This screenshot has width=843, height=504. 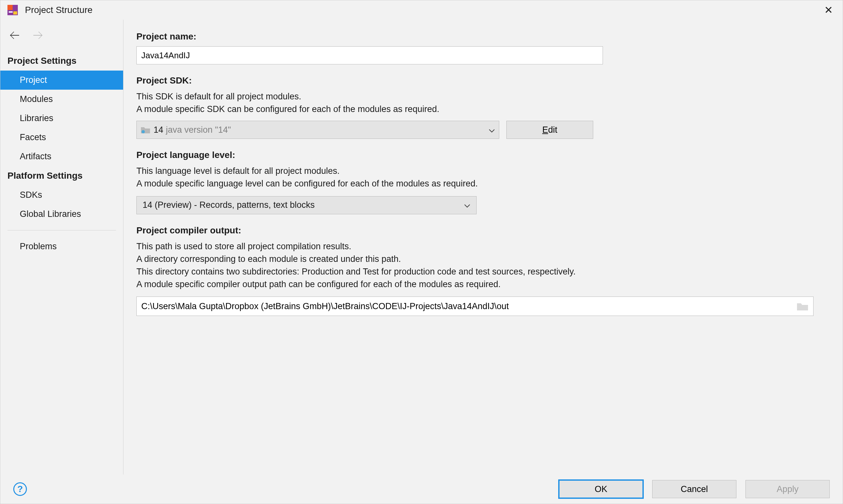 I want to click on sidebar-item-artifacts: Artifacts, so click(x=62, y=157).